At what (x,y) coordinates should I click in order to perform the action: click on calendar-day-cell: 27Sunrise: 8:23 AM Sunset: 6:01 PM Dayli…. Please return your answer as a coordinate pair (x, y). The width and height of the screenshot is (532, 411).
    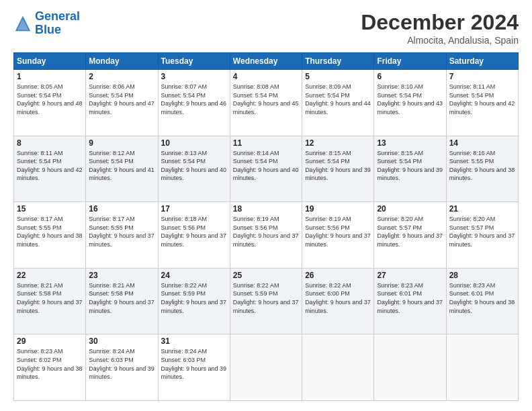
    Looking at the image, I should click on (410, 301).